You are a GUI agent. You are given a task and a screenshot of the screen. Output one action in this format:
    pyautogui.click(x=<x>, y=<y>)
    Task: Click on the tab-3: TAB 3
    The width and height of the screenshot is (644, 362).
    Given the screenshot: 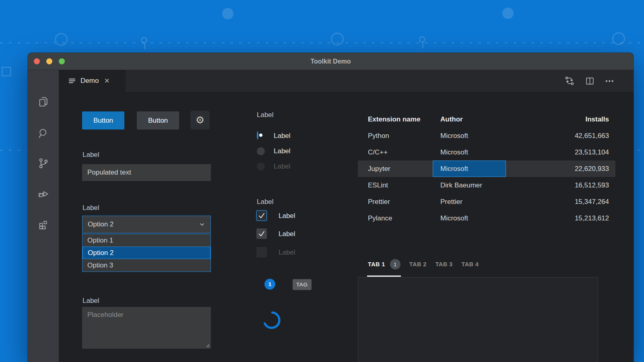 What is the action you would take?
    pyautogui.click(x=444, y=264)
    